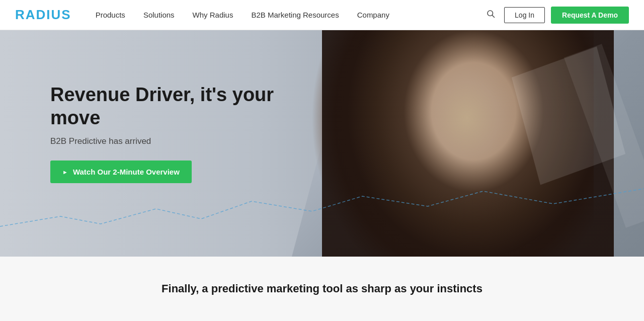  What do you see at coordinates (295, 15) in the screenshot?
I see `nav-item-b2b-resources: B2B Marketing Resources` at bounding box center [295, 15].